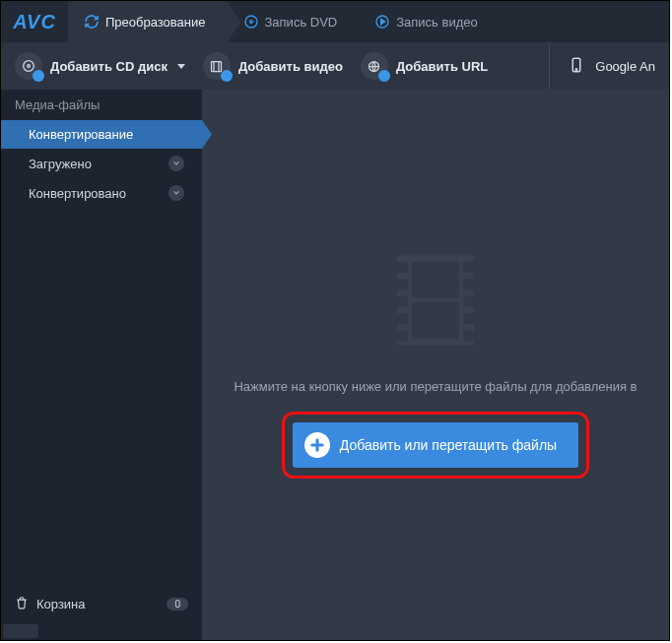 Image resolution: width=672 pixels, height=643 pixels. What do you see at coordinates (436, 445) in the screenshot?
I see `add-files-button: Добавить или перетащить файлы` at bounding box center [436, 445].